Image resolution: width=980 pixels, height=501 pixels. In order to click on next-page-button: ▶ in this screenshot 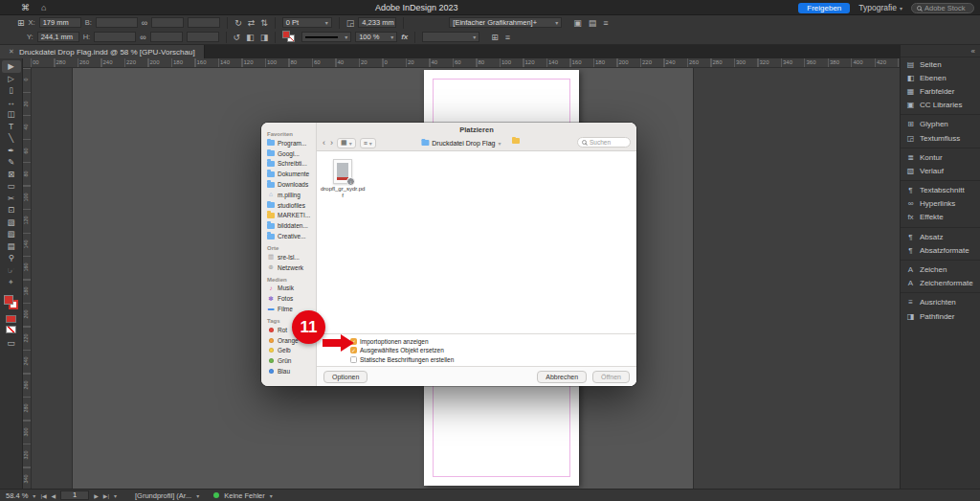, I will do `click(96, 496)`.